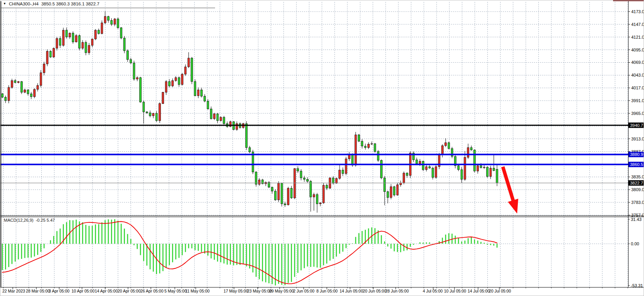 The width and height of the screenshot is (644, 296). Describe the element at coordinates (397, 291) in the screenshot. I see `time-tick-label: 28 Jun 05:00` at that location.